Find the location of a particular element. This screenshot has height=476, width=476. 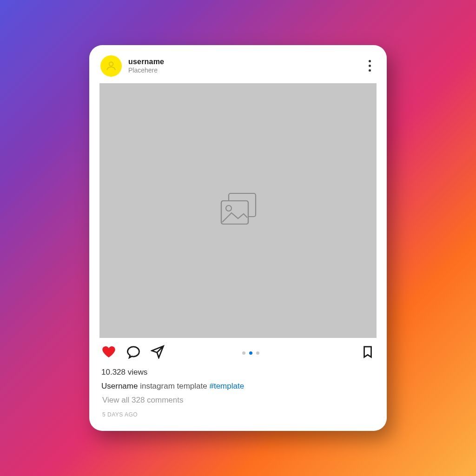

comment-button is located at coordinates (133, 353).